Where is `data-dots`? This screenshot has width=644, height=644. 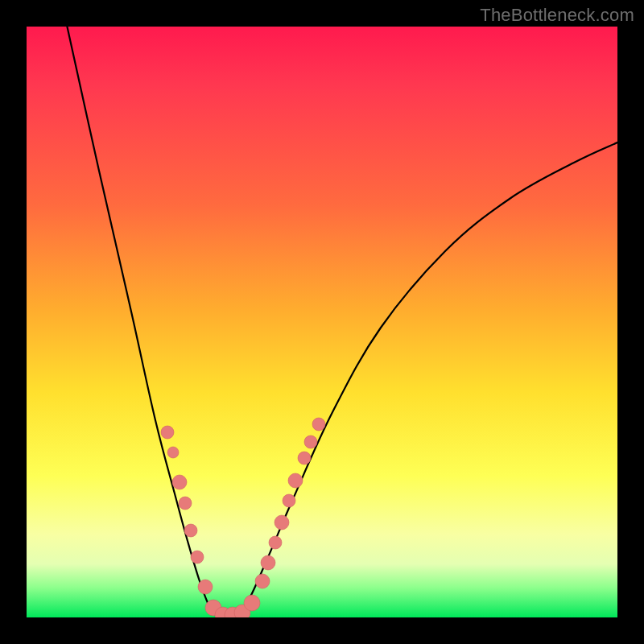 data-dots is located at coordinates (243, 518).